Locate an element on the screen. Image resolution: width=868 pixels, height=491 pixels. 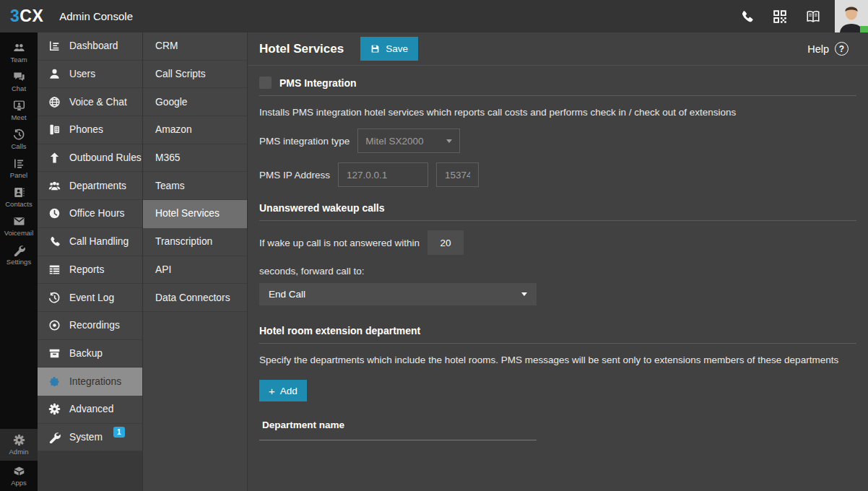
submenu-item-label: Hotel Services is located at coordinates (188, 214).